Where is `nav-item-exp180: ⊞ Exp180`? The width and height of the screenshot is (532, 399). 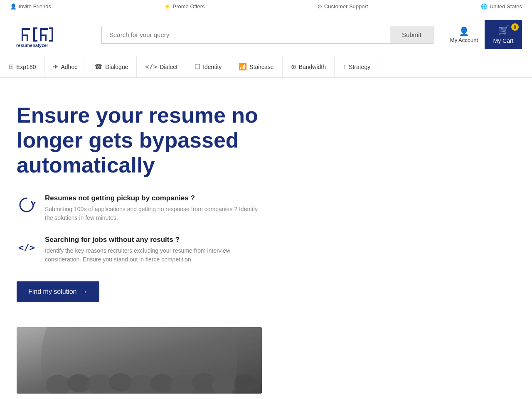 nav-item-exp180: ⊞ Exp180 is located at coordinates (22, 66).